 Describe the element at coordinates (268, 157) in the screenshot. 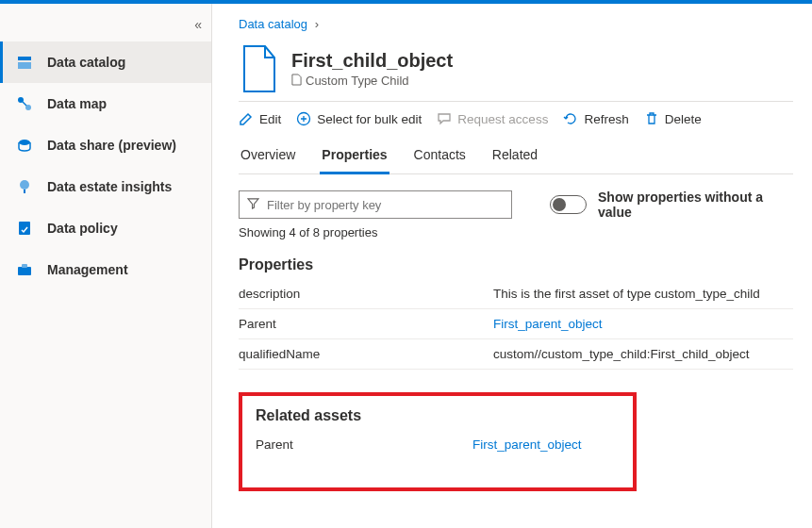

I see `tab-overview: Overview` at that location.